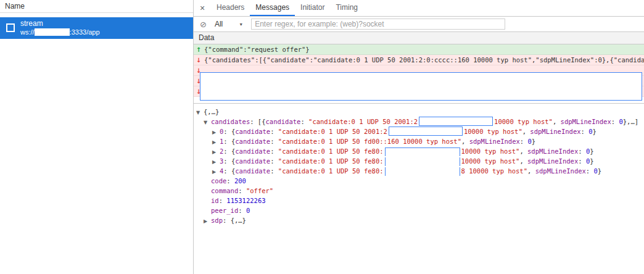 This screenshot has width=644, height=274. Describe the element at coordinates (419, 38) in the screenshot. I see `data-column-header: Data` at that location.